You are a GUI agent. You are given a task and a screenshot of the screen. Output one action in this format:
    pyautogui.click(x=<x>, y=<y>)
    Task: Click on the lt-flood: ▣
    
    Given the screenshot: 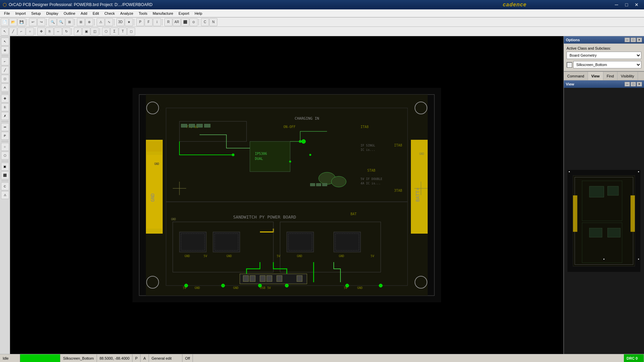 What is the action you would take?
    pyautogui.click(x=5, y=167)
    